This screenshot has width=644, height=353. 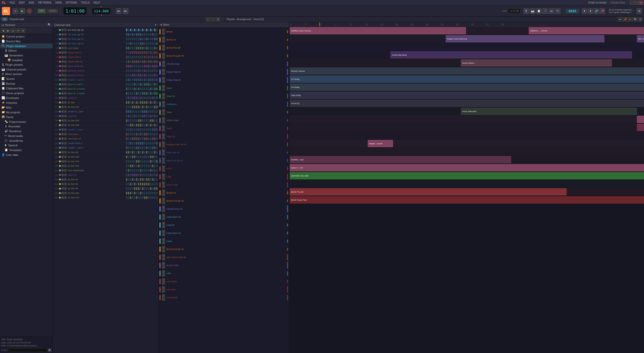 What do you see at coordinates (467, 95) in the screenshot?
I see `playlist-clip: Slap Delay` at bounding box center [467, 95].